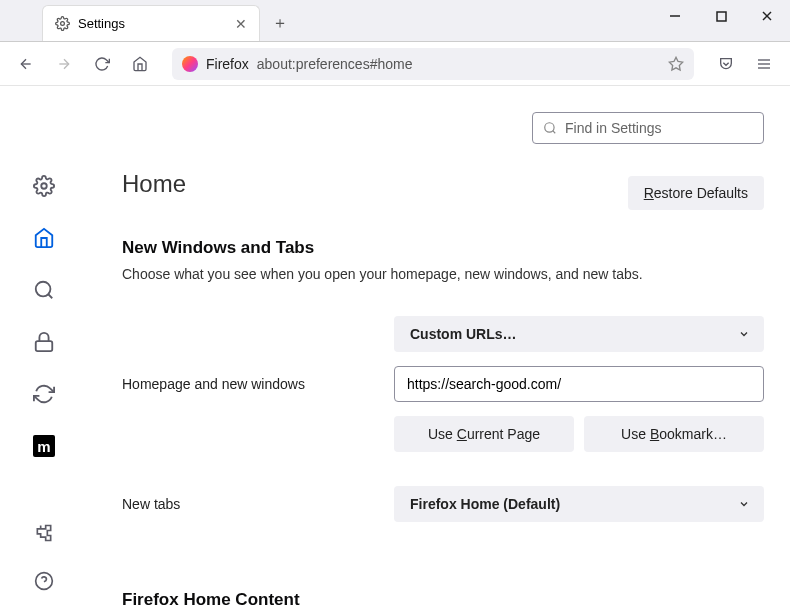  What do you see at coordinates (579, 504) in the screenshot?
I see `newtabs-select: Firefox Home (Default)` at bounding box center [579, 504].